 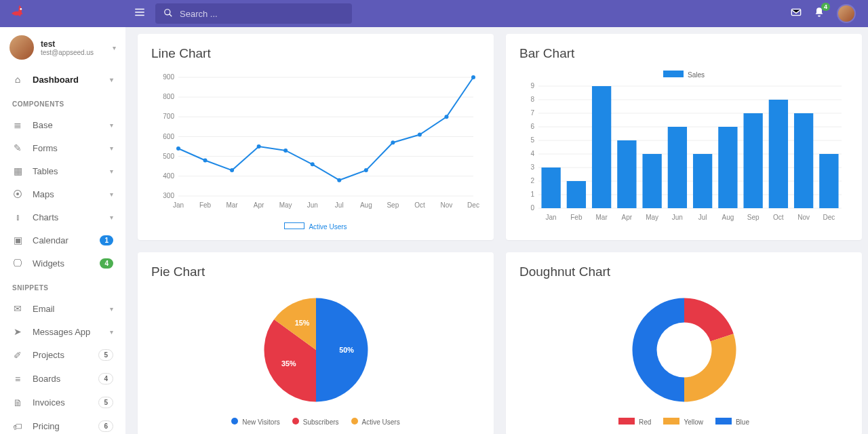 What do you see at coordinates (20, 14) in the screenshot?
I see `rocket-icon` at bounding box center [20, 14].